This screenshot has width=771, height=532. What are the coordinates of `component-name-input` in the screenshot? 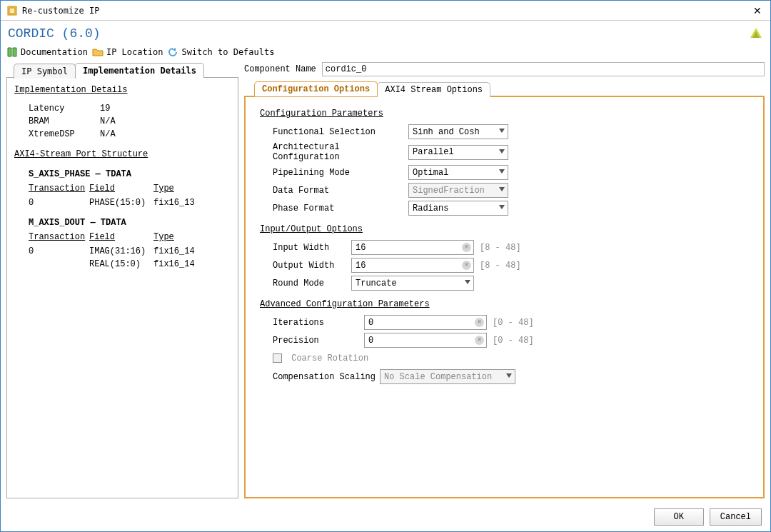 It's located at (543, 69).